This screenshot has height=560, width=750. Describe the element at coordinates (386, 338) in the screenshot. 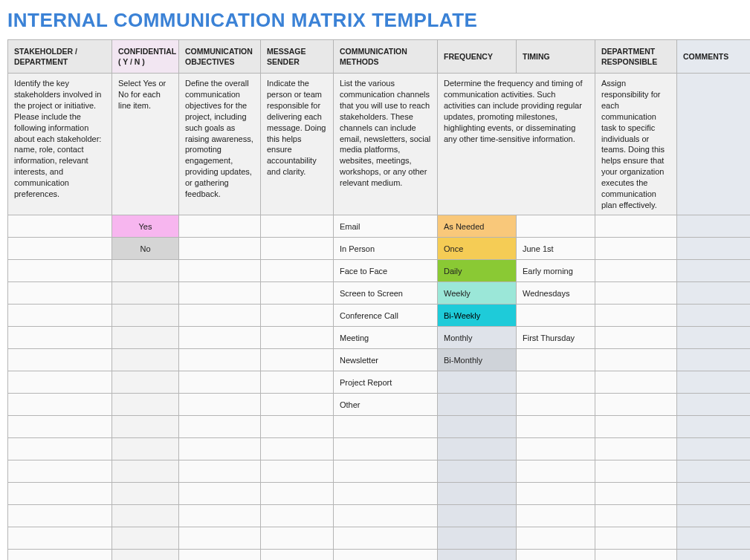

I see `cell-method: Meeting` at that location.